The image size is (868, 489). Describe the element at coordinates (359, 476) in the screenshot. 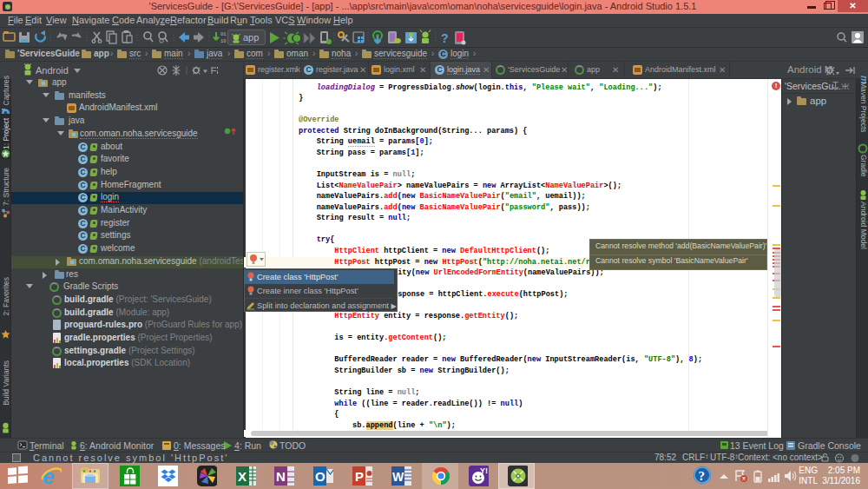

I see `svg-text: P` at that location.